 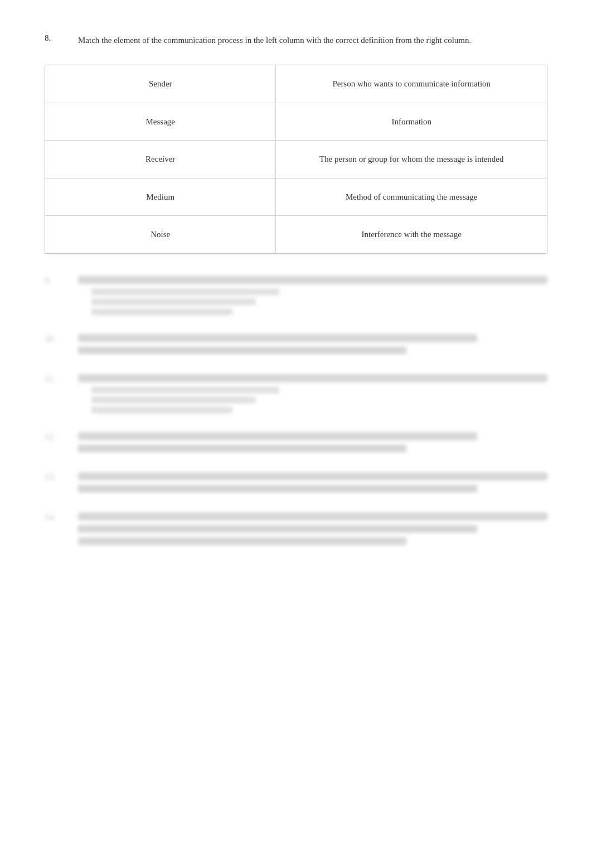 What do you see at coordinates (296, 297) in the screenshot?
I see `blurred-item-9: 9.` at bounding box center [296, 297].